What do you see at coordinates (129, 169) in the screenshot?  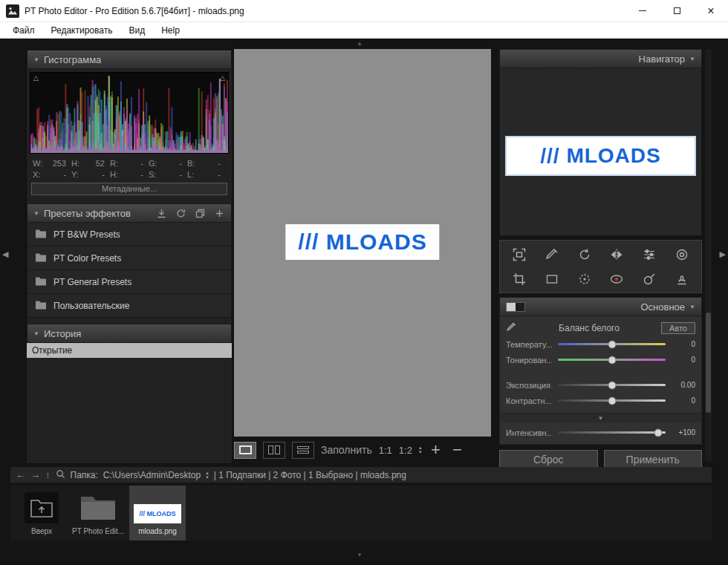 I see `histogram-stats: W:253 H:52 R:- G:- B:- X:- Y:- H:- S:- L…` at bounding box center [129, 169].